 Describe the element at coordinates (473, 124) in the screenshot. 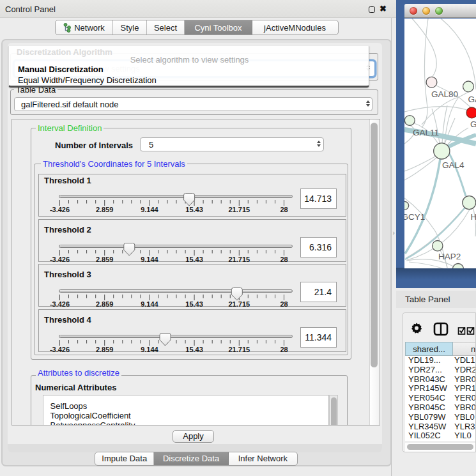

I see `svg-text: GA` at that location.